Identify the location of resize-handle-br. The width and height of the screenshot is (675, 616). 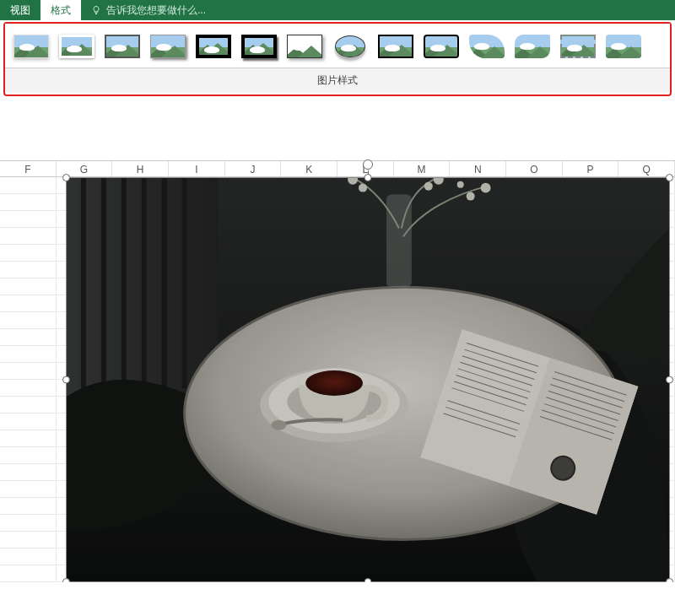
(670, 581).